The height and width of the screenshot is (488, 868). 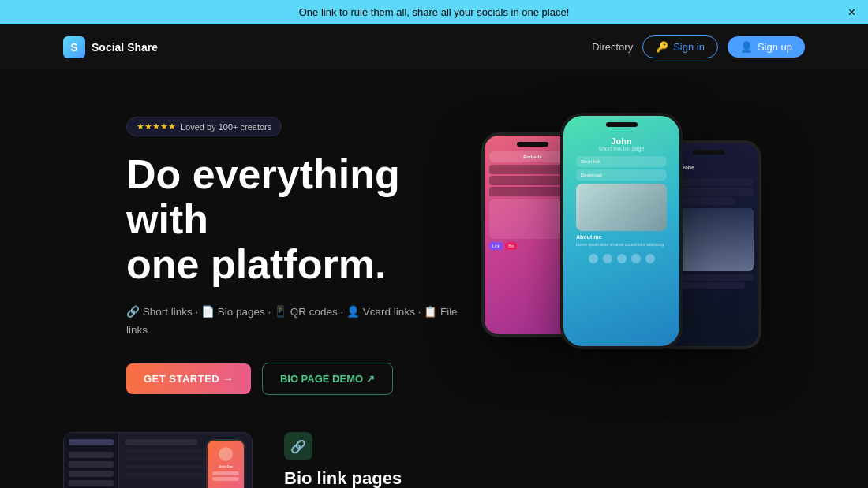 What do you see at coordinates (662, 47) in the screenshot?
I see `signin-icon: 🔑` at bounding box center [662, 47].